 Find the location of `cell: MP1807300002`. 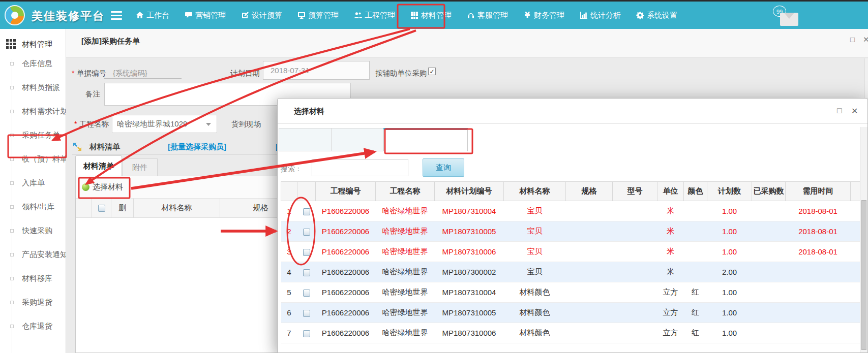

cell: MP1807300002 is located at coordinates (469, 272).